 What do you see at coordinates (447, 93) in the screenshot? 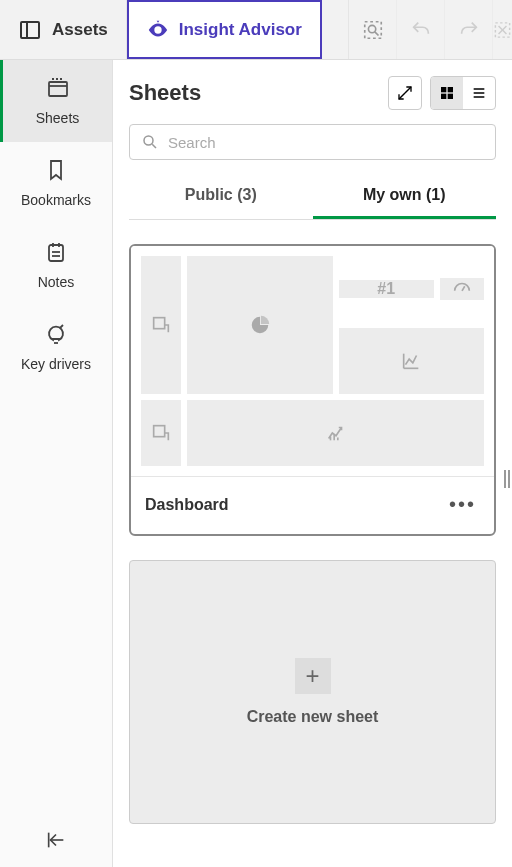
I see `grid-view-button` at bounding box center [447, 93].